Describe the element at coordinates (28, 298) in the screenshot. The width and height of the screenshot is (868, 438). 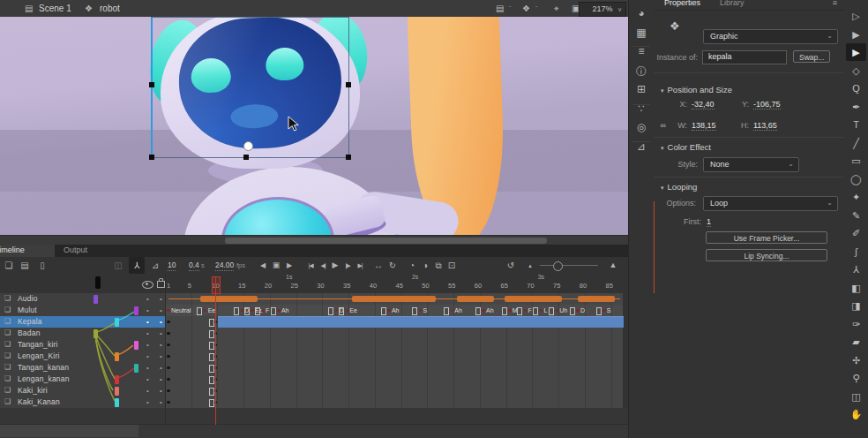
I see `layer-name: Audio` at that location.